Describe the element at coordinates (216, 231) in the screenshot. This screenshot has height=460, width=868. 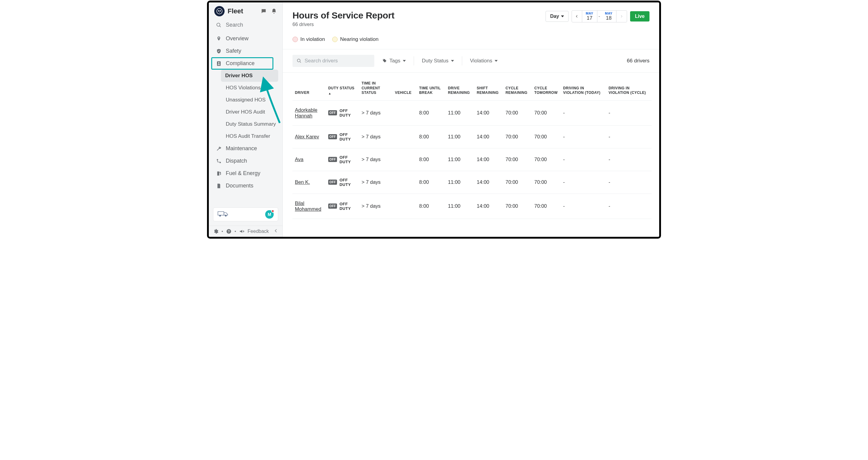
I see `gear-icon` at that location.